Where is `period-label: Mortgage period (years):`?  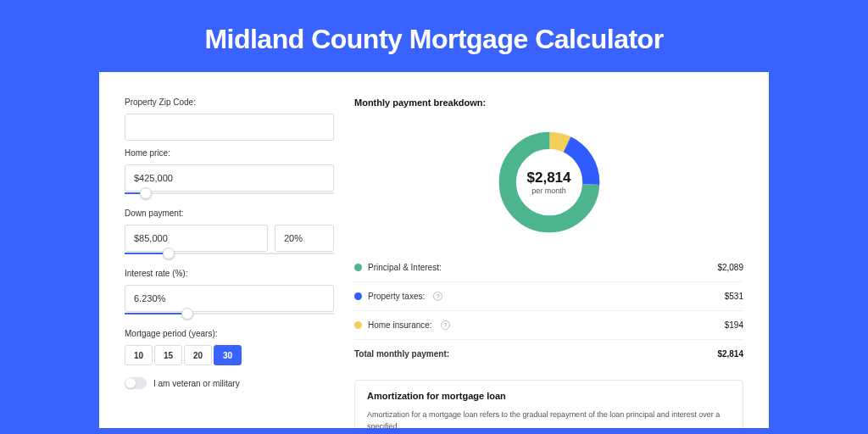 period-label: Mortgage period (years): is located at coordinates (229, 334).